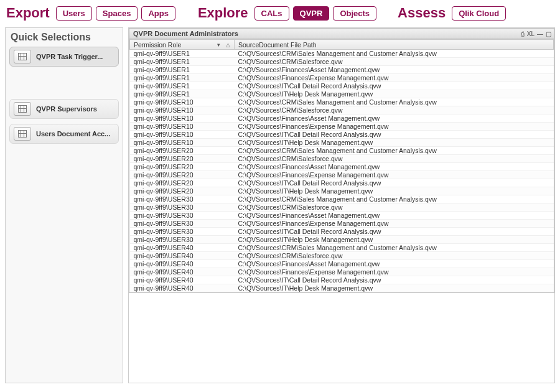 This screenshot has width=560, height=392. What do you see at coordinates (342, 34) in the screenshot?
I see `table-titlebar: QVPR Document Administrators ⎙ XL — ▢` at bounding box center [342, 34].